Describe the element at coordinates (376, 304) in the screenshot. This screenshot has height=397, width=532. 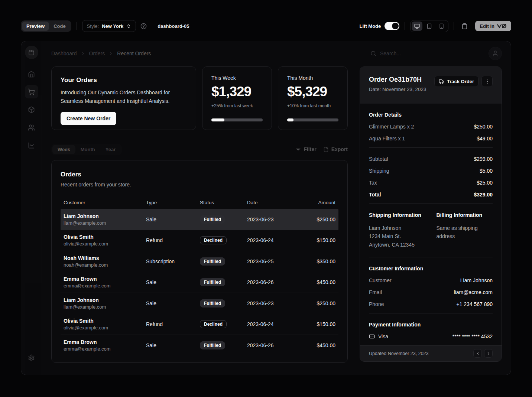
I see `info-label: Phone` at that location.